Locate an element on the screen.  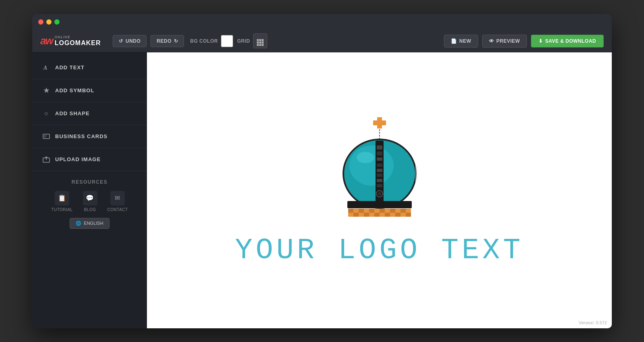
redo-label: REDO is located at coordinates (164, 41).